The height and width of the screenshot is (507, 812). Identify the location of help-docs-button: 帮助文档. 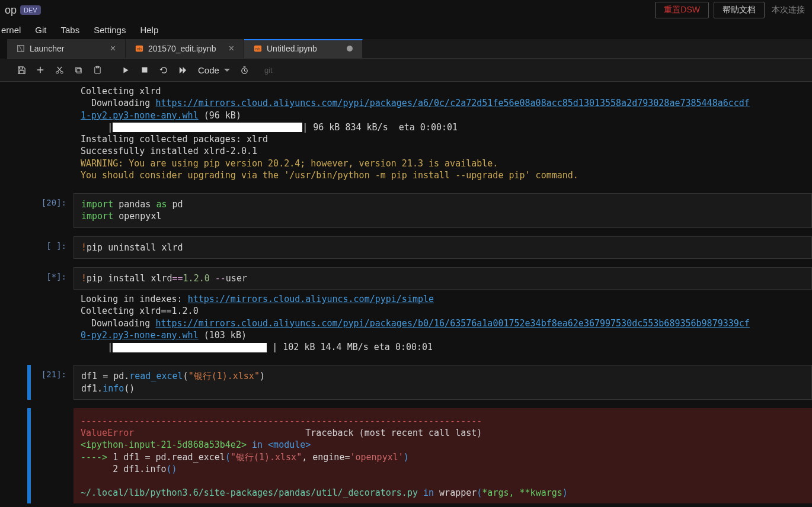
(739, 10).